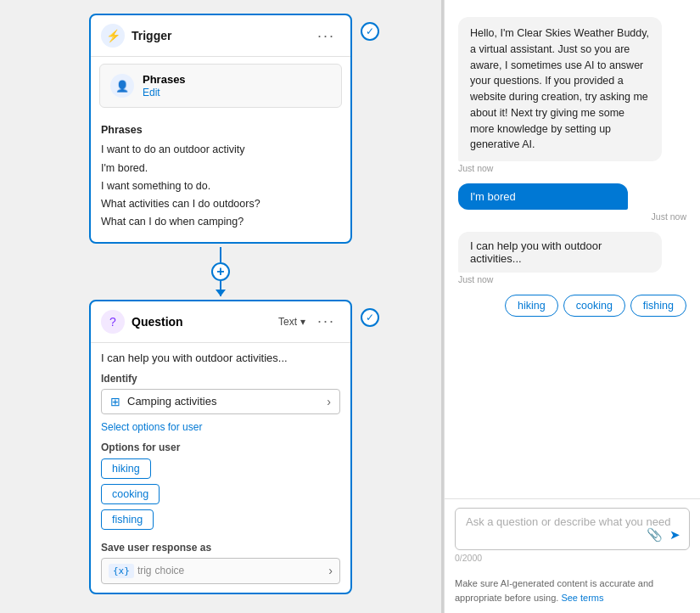  Describe the element at coordinates (221, 548) in the screenshot. I see `save-response-label: Save user response as` at that location.